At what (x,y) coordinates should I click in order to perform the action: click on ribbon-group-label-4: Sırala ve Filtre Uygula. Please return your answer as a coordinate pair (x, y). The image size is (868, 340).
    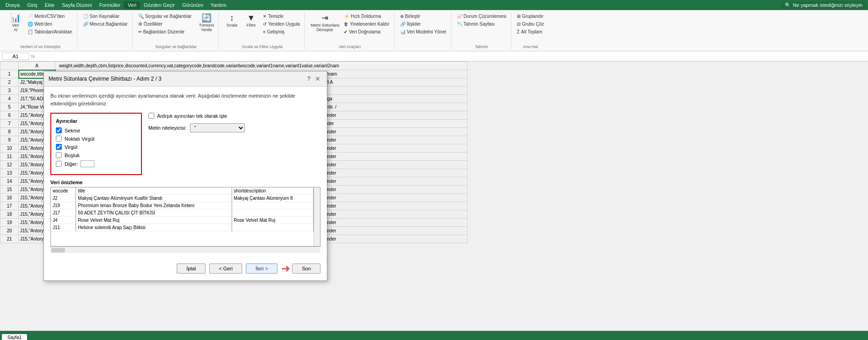
    Looking at the image, I should click on (263, 46).